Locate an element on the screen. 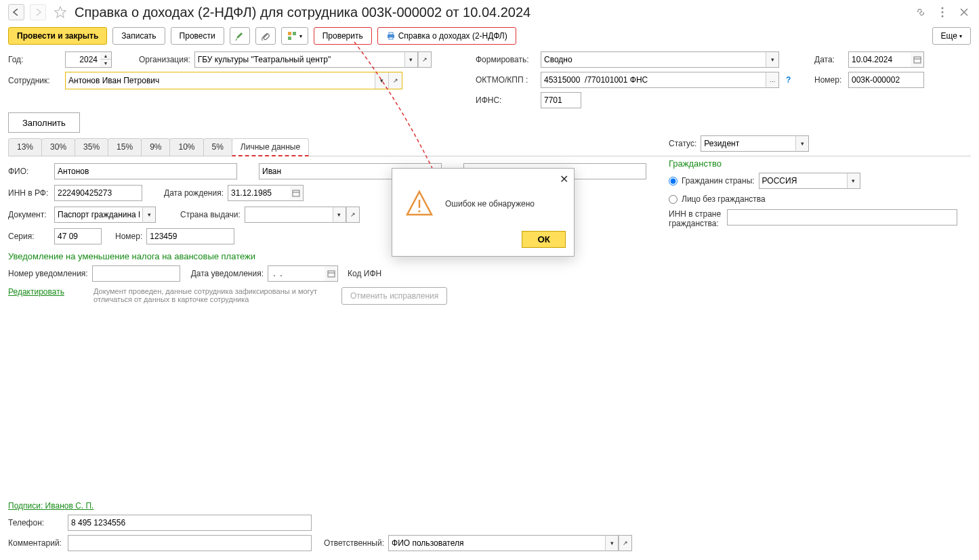 The image size is (979, 560). message-dialog: ✕ Ошибок не обнаружено ОК is located at coordinates (483, 213).